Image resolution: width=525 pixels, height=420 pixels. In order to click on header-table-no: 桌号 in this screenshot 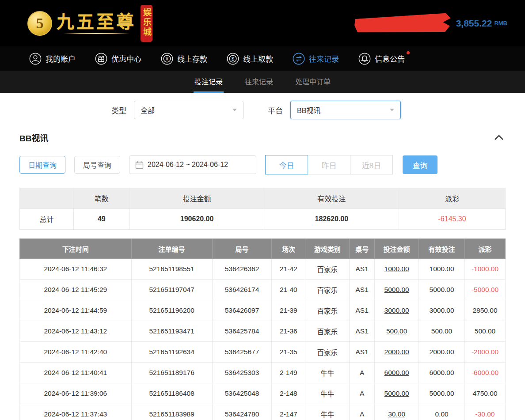, I will do `click(362, 249)`.